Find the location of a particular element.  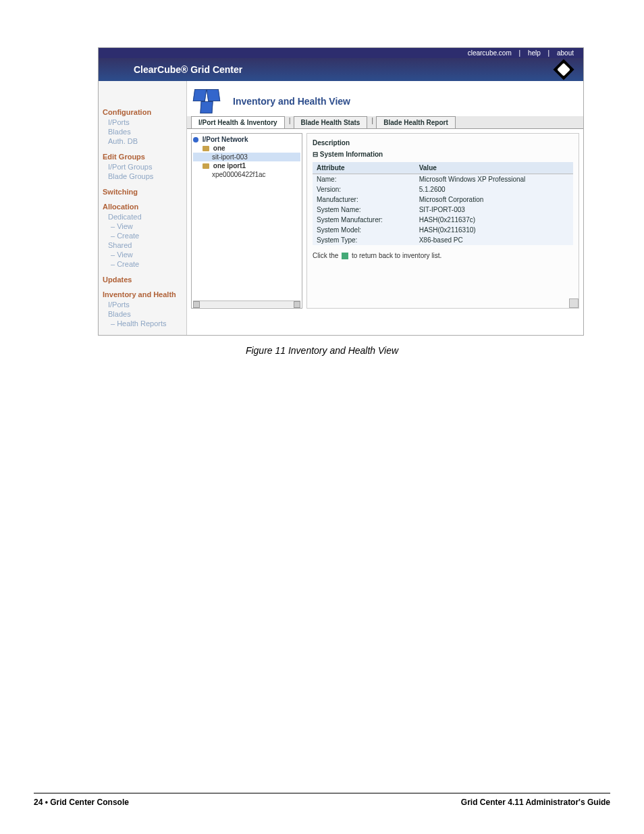

table-row: Version:5.1.2600 is located at coordinates (443, 189).